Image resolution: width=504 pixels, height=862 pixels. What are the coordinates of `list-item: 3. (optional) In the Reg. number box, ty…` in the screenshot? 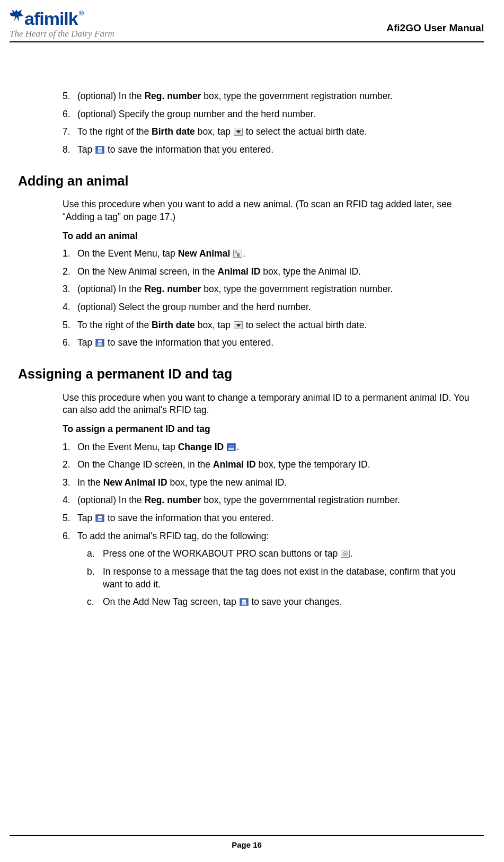 It's located at (270, 289).